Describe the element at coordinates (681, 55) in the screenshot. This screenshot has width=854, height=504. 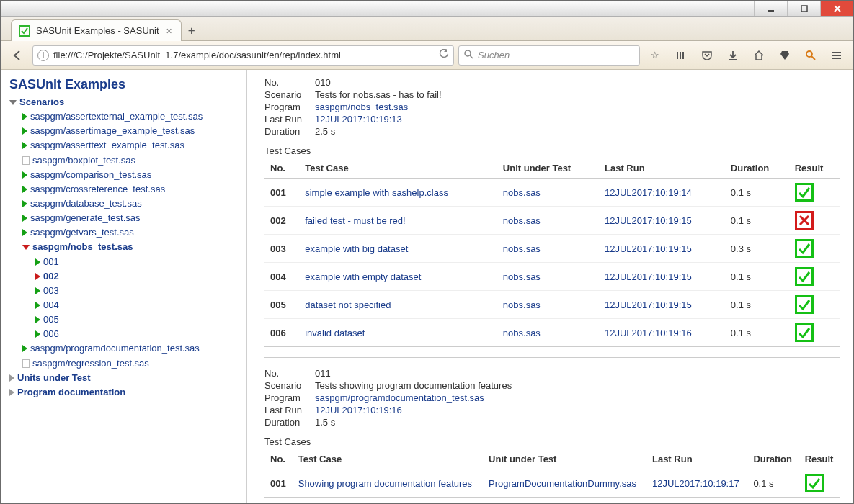
I see `library-button` at that location.